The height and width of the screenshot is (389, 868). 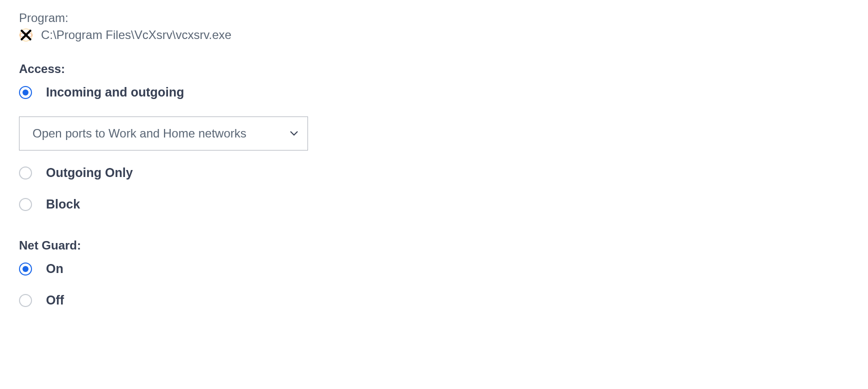 I want to click on radio-label-incoming-outgoing: Incoming and outgoing, so click(x=115, y=92).